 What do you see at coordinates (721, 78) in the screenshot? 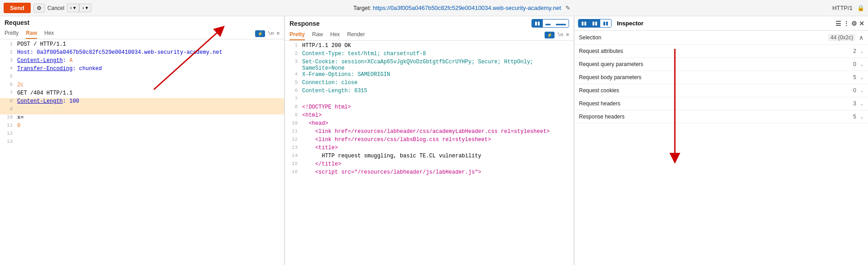
I see `inspector-row-request-body: Request body parameters 5 ⌄` at bounding box center [721, 78].